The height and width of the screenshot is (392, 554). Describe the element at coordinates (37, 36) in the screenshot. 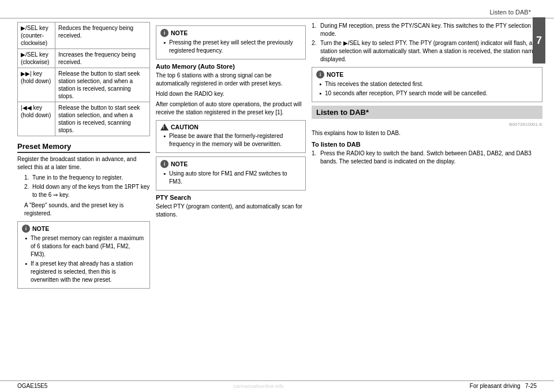

I see `key-cell: ▶/SEL key (counter-clockwise)` at that location.